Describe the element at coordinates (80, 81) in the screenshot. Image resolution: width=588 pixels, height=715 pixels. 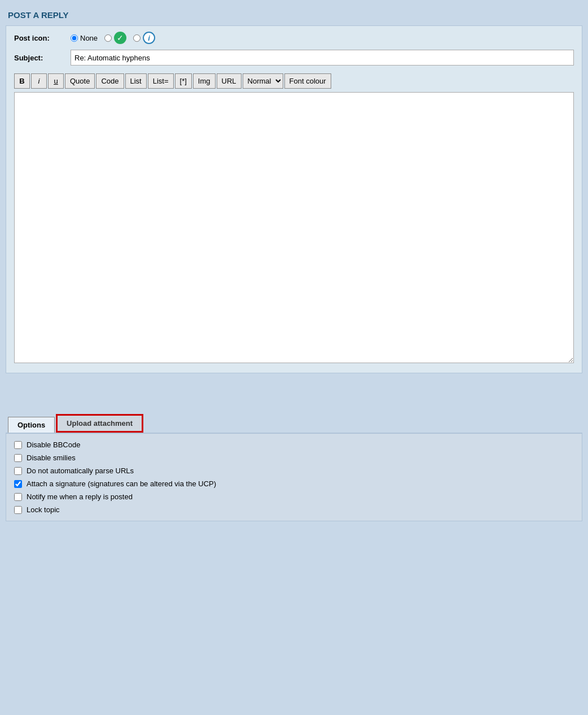
I see `quote-button: Quote` at that location.